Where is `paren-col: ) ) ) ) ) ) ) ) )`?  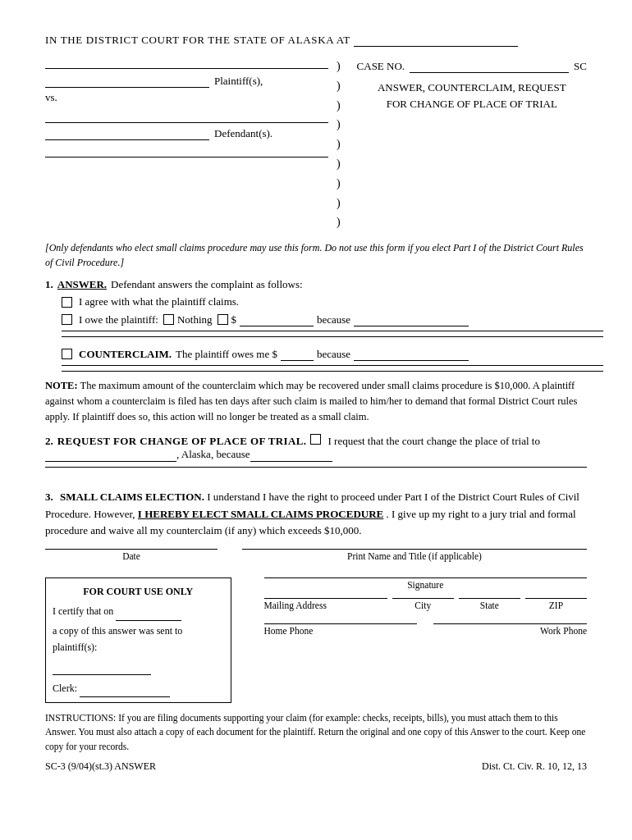 paren-col: ) ) ) ) ) ) ) ) ) is located at coordinates (338, 144).